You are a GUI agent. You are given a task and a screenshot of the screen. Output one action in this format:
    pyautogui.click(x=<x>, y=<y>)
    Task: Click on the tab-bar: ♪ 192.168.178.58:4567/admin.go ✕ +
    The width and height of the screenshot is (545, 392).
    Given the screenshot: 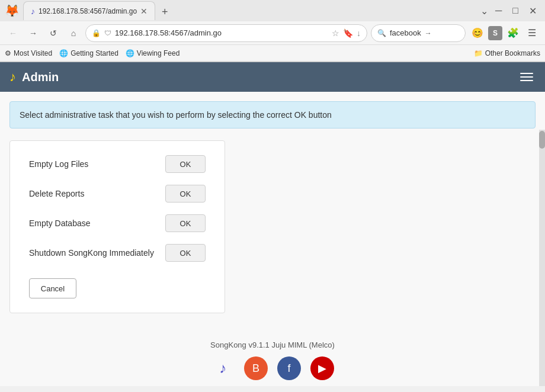 What is the action you would take?
    pyautogui.click(x=250, y=11)
    